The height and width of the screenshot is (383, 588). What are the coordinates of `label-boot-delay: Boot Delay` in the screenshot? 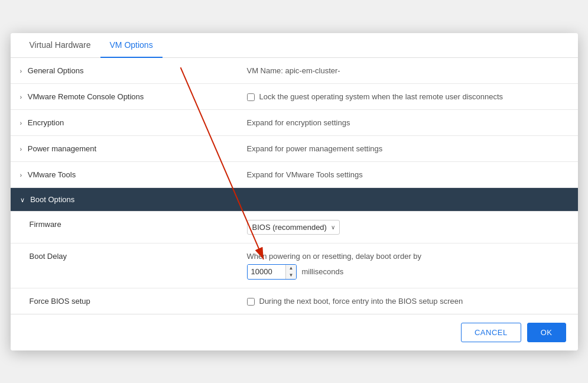 It's located at (48, 257).